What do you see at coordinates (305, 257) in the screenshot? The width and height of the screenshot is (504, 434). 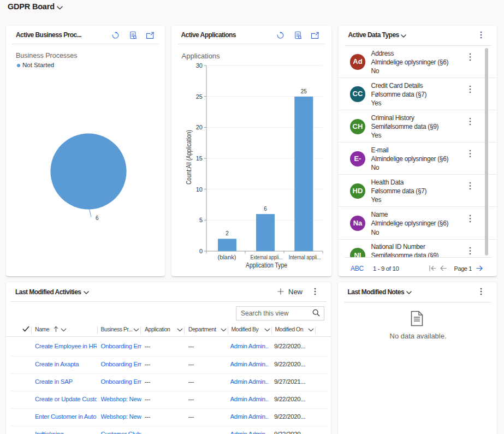 I see `svg-text: Internal appli...` at bounding box center [305, 257].